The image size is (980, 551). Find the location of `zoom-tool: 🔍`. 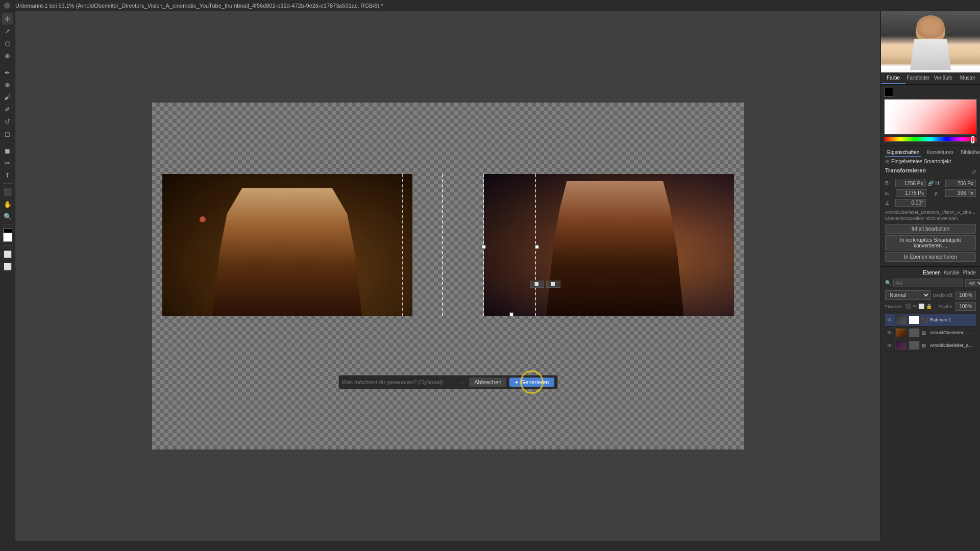

zoom-tool: 🔍 is located at coordinates (8, 216).